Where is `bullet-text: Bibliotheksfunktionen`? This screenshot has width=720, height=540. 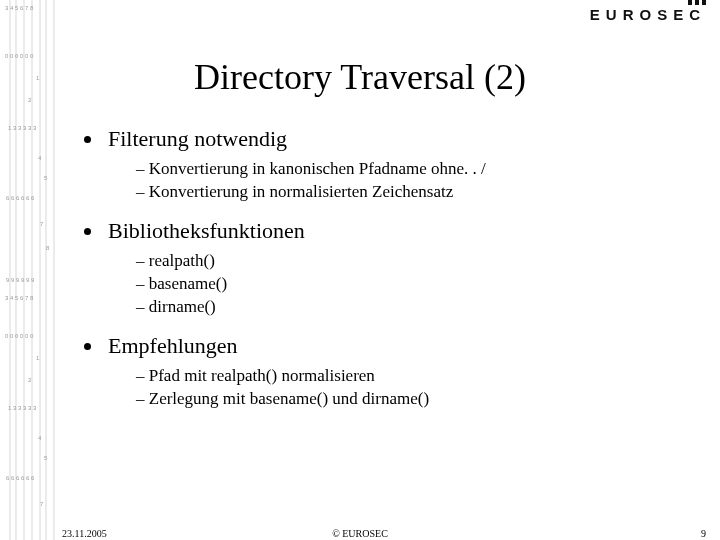
bullet-text: Bibliotheksfunktionen is located at coordinates (206, 230).